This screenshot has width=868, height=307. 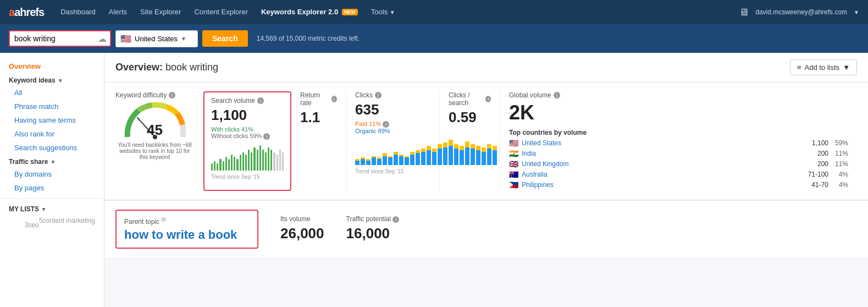 I want to click on nav-keywords-explorer: Keywords Explorer 2.0 NEW, so click(x=309, y=12).